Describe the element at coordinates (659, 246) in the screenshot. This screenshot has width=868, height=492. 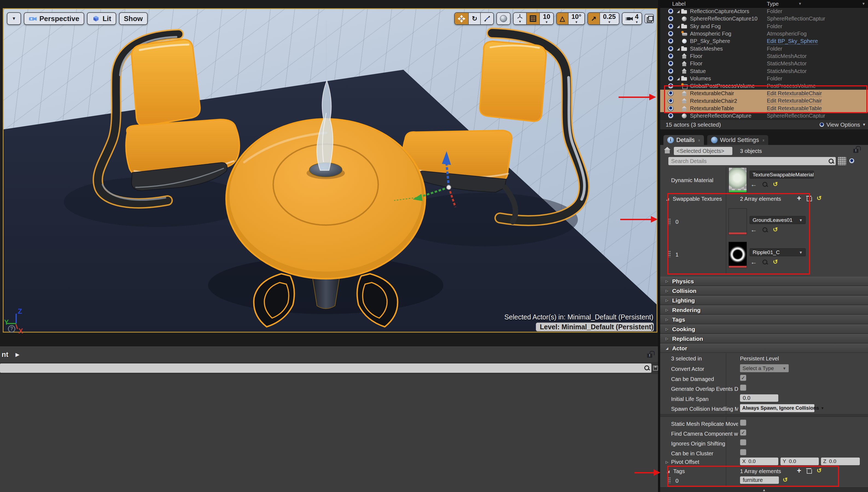
I see `panel-divider` at that location.